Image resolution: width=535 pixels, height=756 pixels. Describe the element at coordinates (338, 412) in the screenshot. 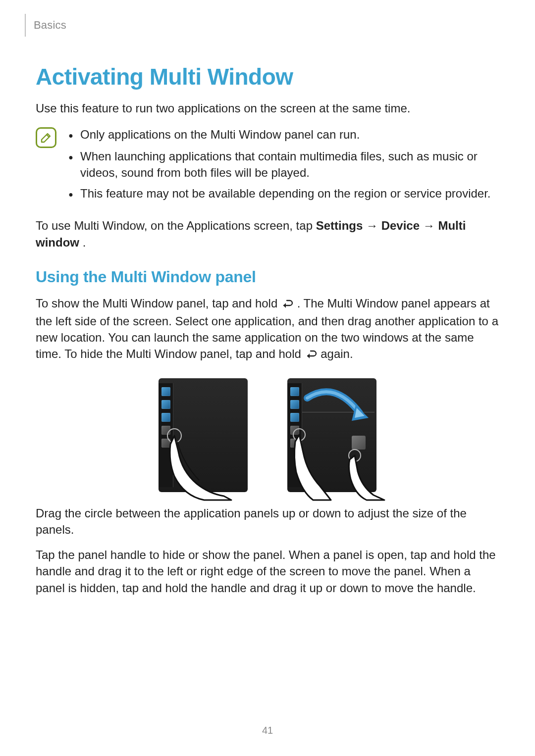

I see `split-divider` at that location.